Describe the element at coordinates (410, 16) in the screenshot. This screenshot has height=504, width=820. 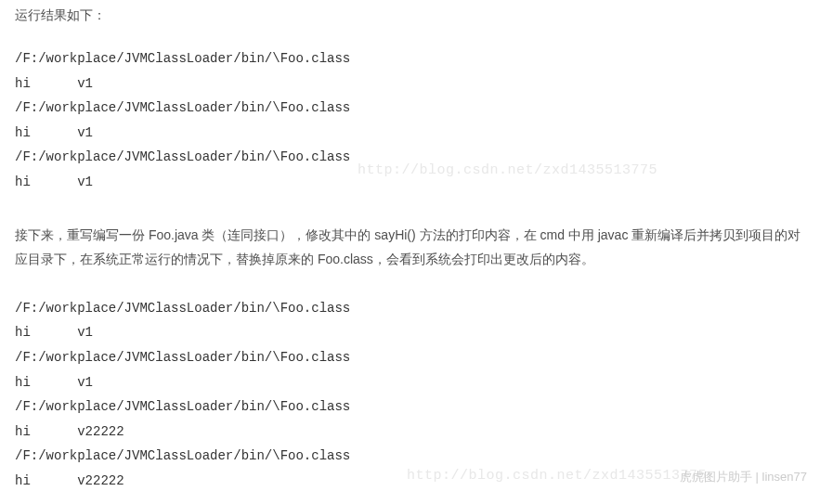
I see `intro-text: 运行结果如下：` at that location.